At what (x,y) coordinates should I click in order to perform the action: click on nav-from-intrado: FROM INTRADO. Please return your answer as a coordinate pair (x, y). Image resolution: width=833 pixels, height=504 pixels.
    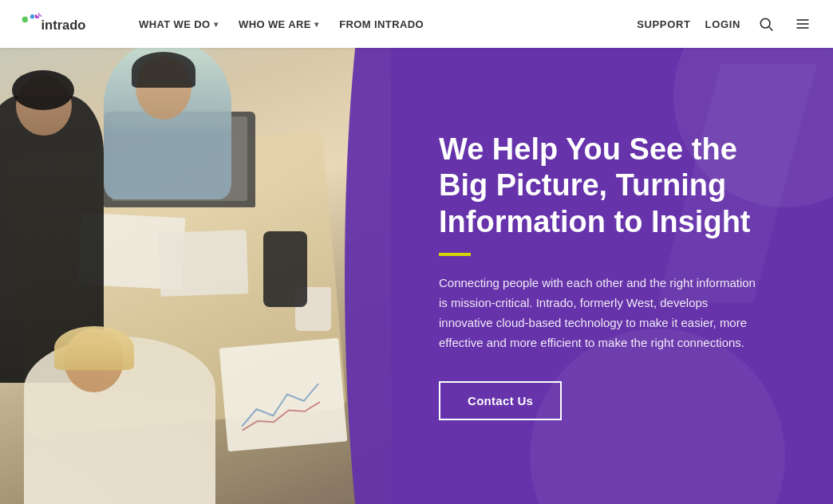
    Looking at the image, I should click on (381, 24).